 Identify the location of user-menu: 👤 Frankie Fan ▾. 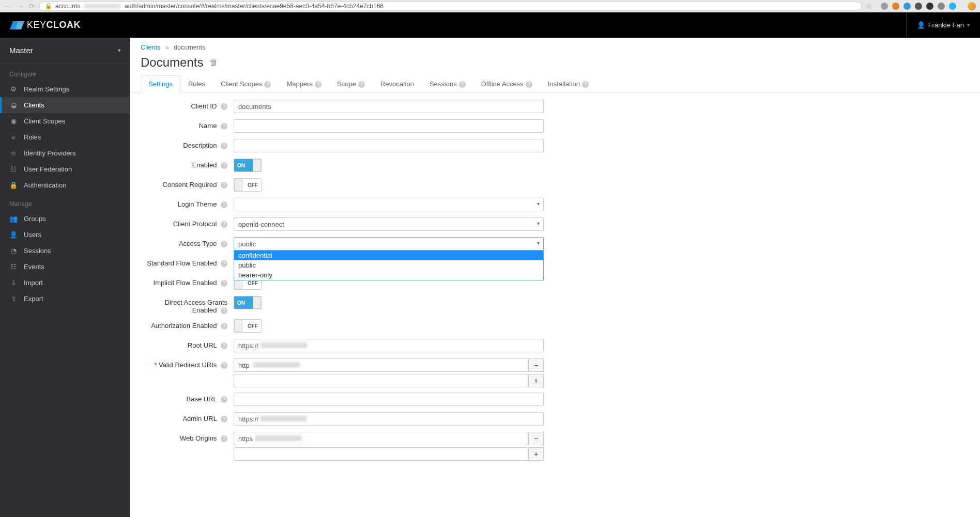
(938, 25).